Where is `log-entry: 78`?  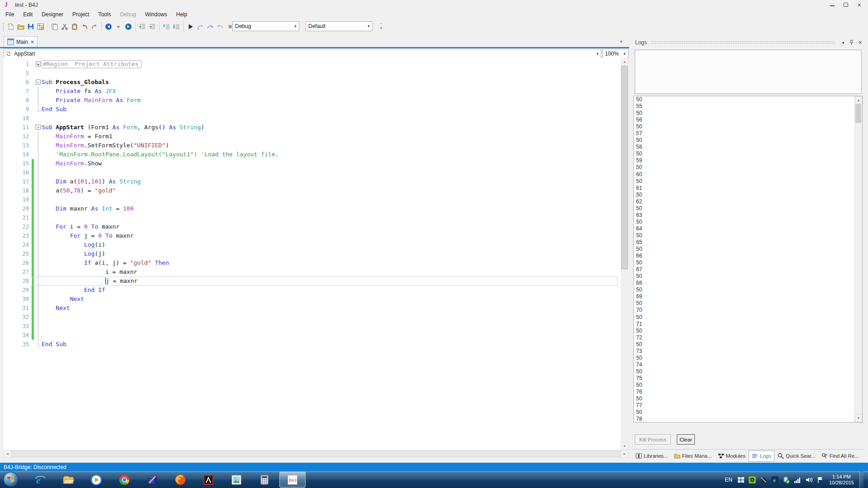 log-entry: 78 is located at coordinates (748, 419).